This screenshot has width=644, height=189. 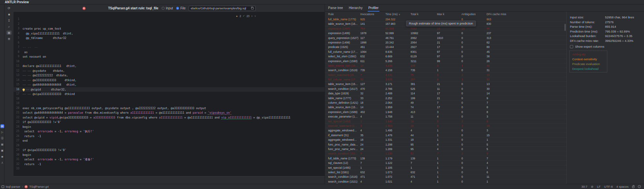 What do you see at coordinates (169, 155) in the screenshot?
I see `code-line: 30begin` at bounding box center [169, 155].